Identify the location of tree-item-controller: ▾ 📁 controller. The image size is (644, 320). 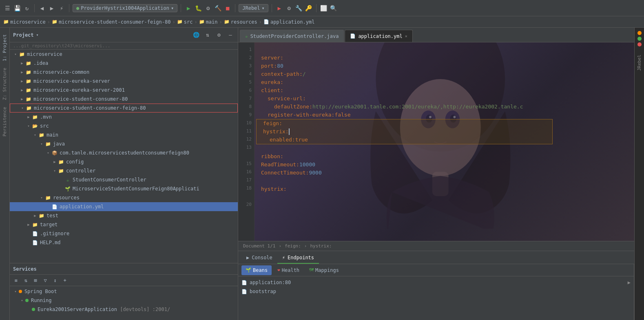
(124, 171).